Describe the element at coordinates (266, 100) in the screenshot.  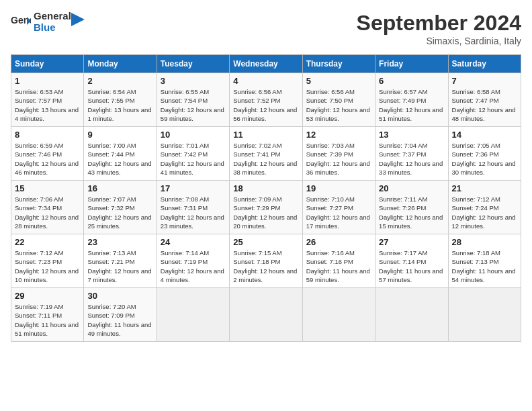
I see `calendar-cell: 4 Sunrise: 6:56 AM Sunset: 7:52 PM Dayli…` at that location.